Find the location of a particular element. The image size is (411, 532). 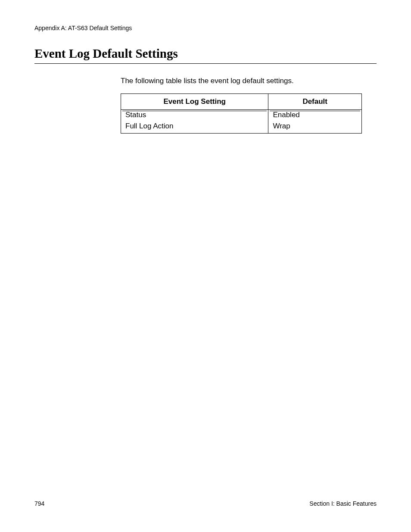

event-log-settings-table: Event Log Setting Default Status Enabled… is located at coordinates (241, 114).